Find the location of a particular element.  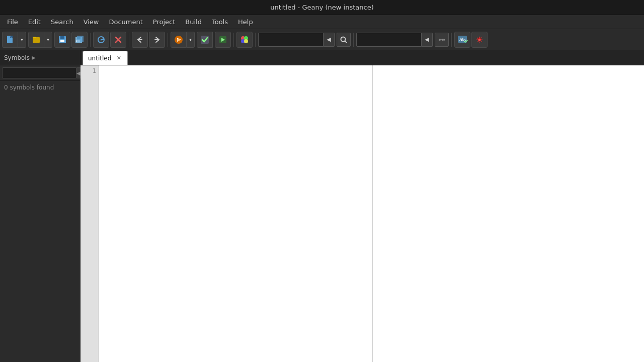

menu-project: Project is located at coordinates (164, 22).